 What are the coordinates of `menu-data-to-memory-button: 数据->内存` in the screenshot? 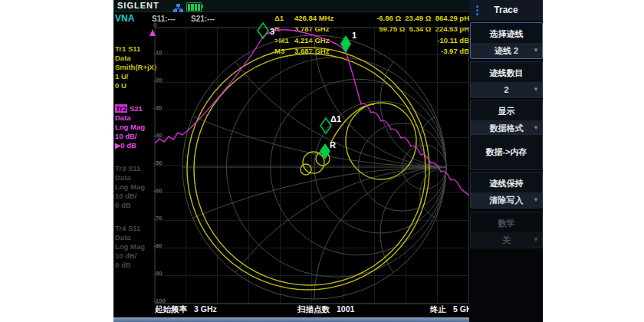 It's located at (506, 152).